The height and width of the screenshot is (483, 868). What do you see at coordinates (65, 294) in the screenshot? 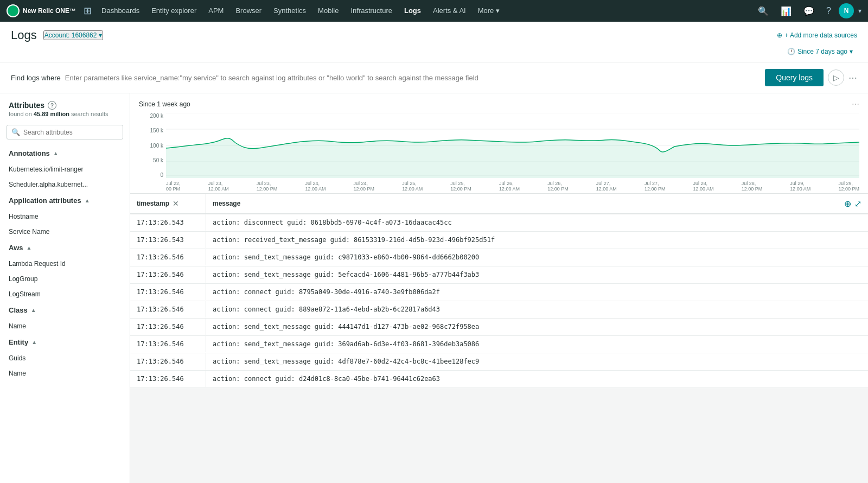
I see `list-item: LogStream ⋯` at bounding box center [65, 294].